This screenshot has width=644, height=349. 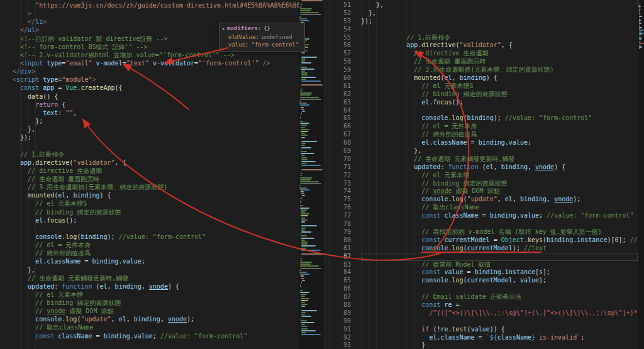 I want to click on code-line: <!-- 2.v-validator綁html 並增加 value="'form…, so click(x=156, y=55).